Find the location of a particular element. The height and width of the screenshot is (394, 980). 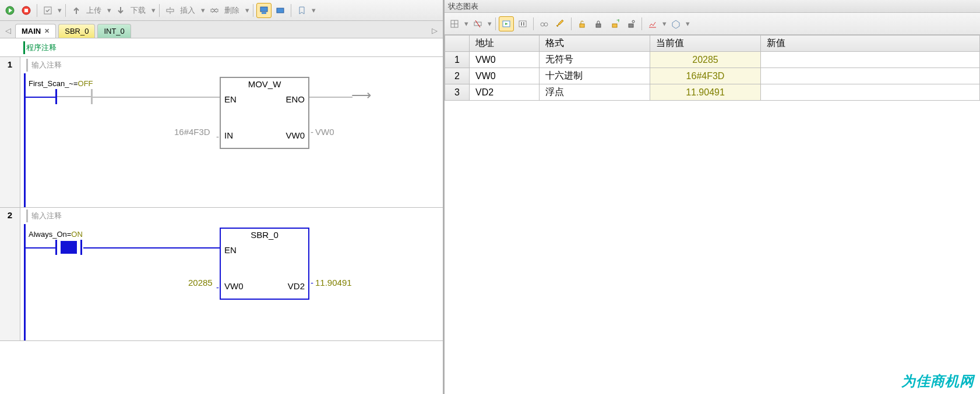

contact-label: Always_On=ON is located at coordinates (56, 234).